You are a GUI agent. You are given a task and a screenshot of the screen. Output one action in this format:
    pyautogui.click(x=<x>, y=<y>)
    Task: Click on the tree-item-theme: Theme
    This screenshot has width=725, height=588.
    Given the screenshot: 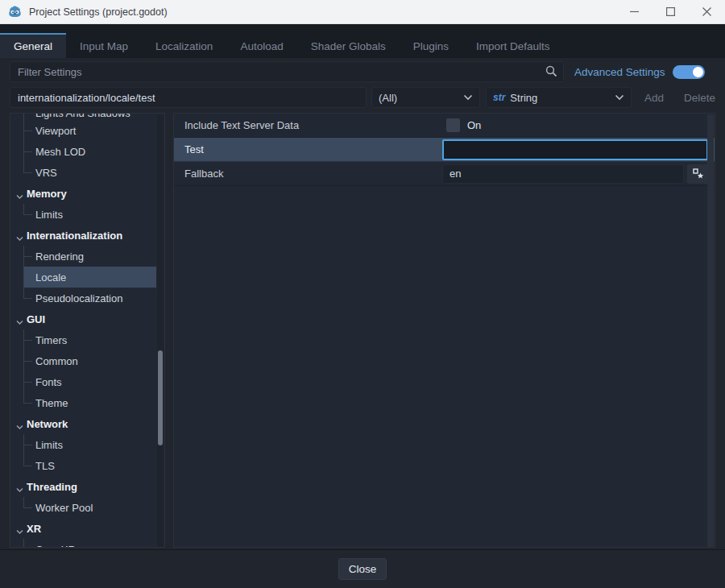 What is the action you would take?
    pyautogui.click(x=87, y=403)
    